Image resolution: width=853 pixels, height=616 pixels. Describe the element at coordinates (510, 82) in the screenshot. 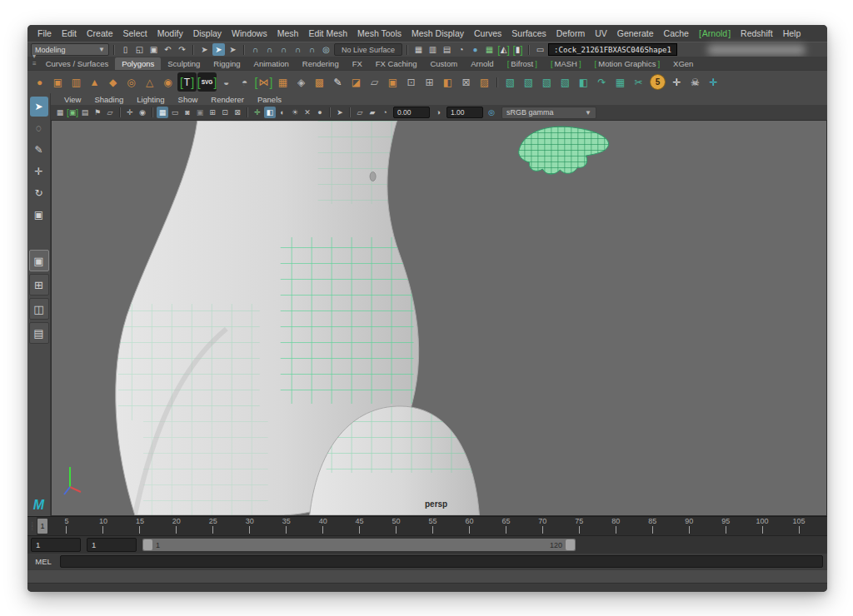

I see `set-object-icon: ▧` at that location.